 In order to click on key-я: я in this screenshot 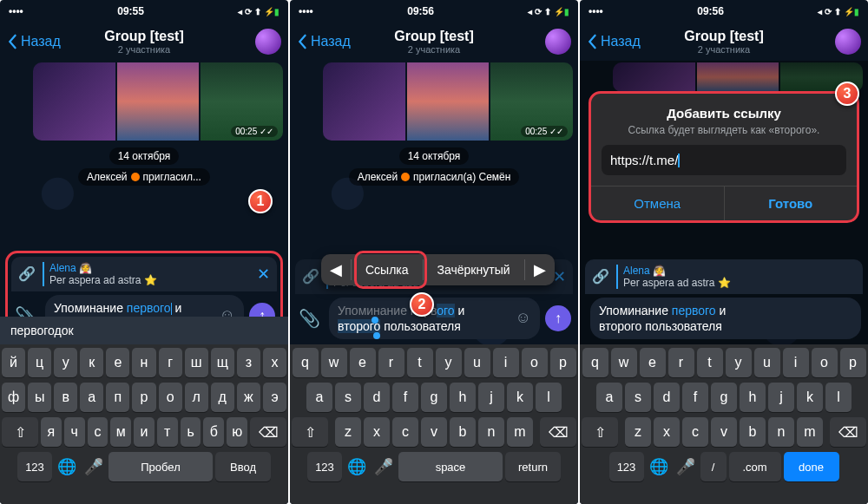, I will do `click(51, 432)`.